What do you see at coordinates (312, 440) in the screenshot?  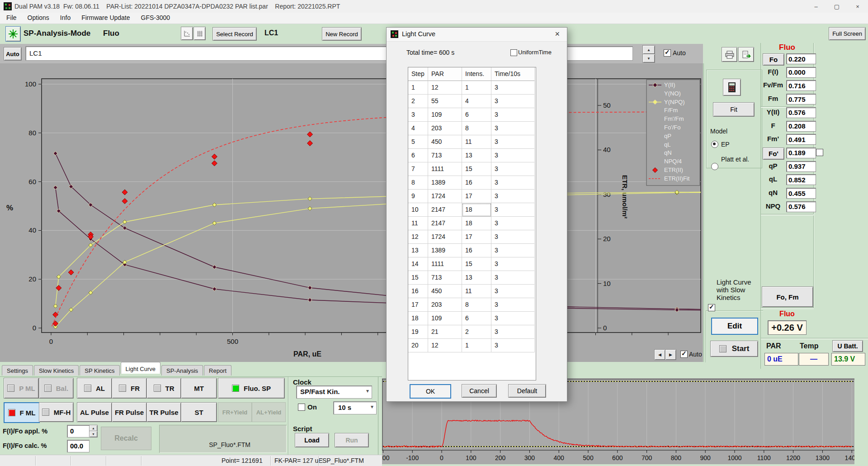 I see `script-load-button: Load` at bounding box center [312, 440].